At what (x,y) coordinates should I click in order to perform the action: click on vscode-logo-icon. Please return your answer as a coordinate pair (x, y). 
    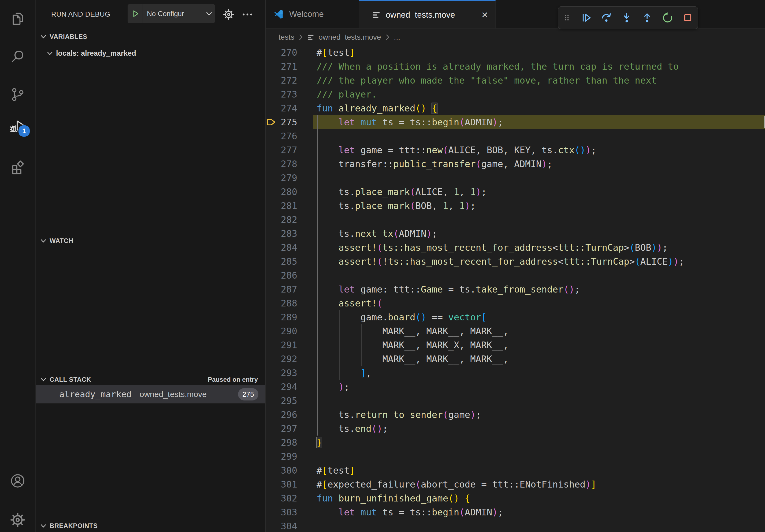
    Looking at the image, I should click on (279, 14).